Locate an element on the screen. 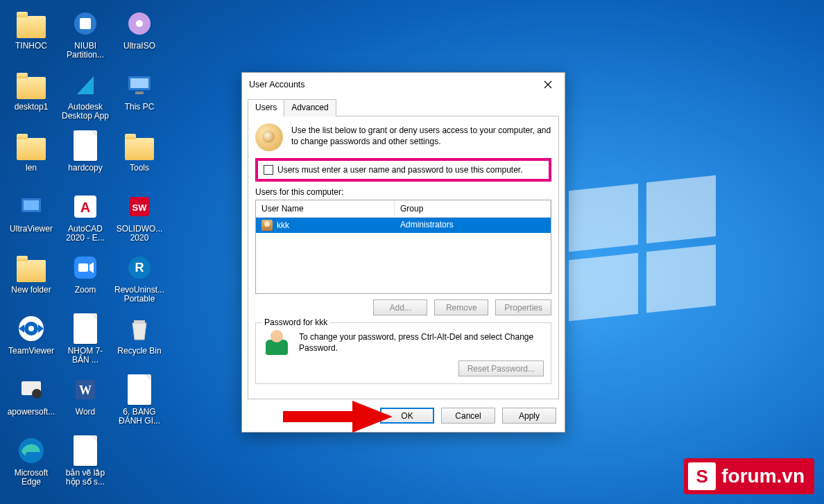 The height and width of the screenshot is (504, 824). desktop-icon-label: desktop1 is located at coordinates (32, 107).